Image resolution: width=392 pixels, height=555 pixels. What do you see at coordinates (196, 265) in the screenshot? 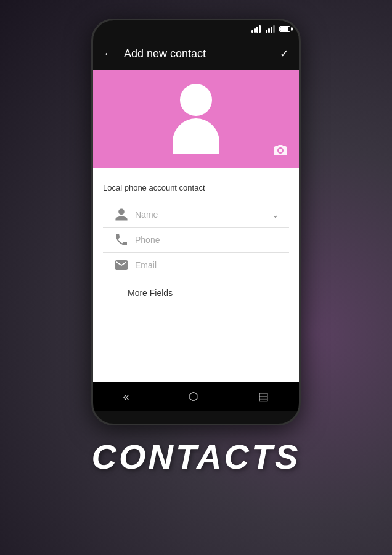
I see `email-field-row` at bounding box center [196, 265].